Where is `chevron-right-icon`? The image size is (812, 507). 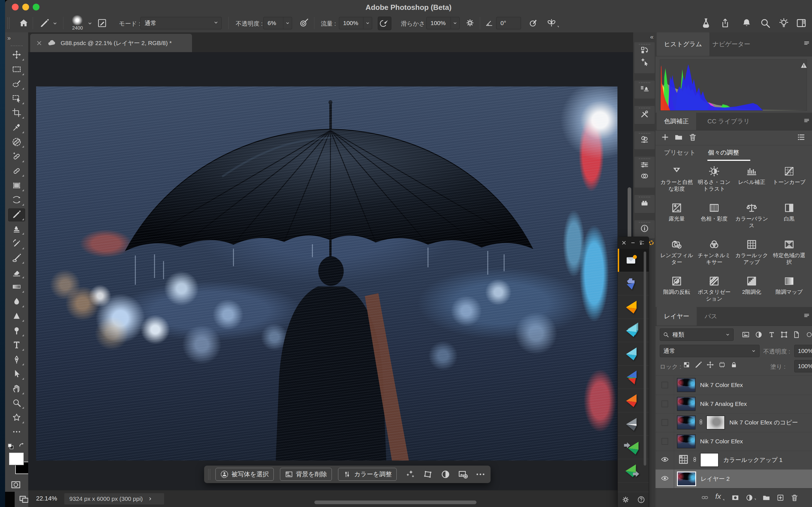 chevron-right-icon is located at coordinates (150, 499).